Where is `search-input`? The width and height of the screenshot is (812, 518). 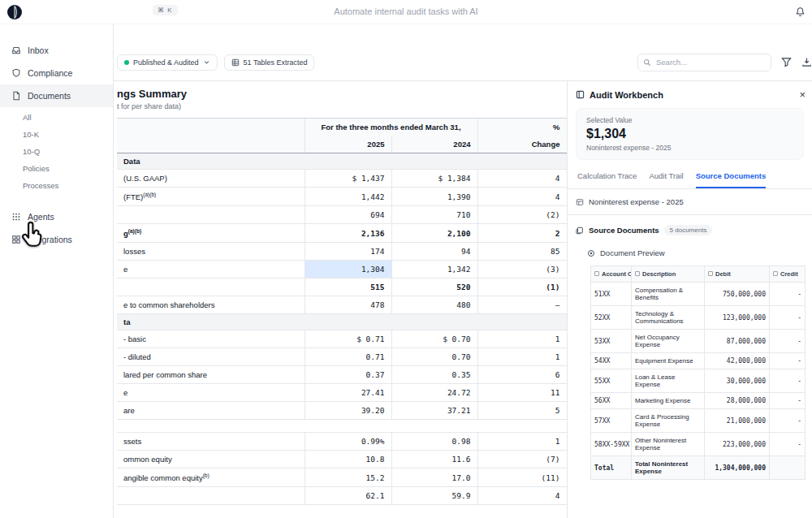 search-input is located at coordinates (705, 63).